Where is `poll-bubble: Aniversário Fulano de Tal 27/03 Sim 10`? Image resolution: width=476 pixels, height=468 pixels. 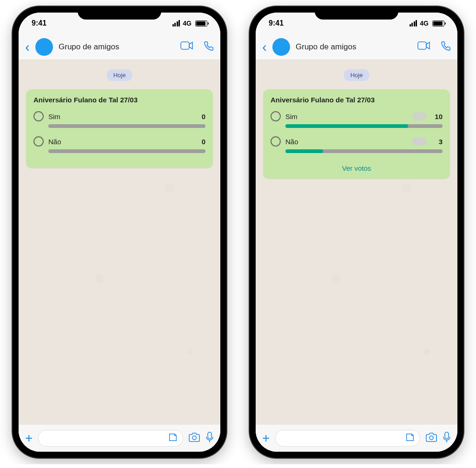
poll-bubble: Aniversário Fulano de Tal 27/03 Sim 10 is located at coordinates (357, 134).